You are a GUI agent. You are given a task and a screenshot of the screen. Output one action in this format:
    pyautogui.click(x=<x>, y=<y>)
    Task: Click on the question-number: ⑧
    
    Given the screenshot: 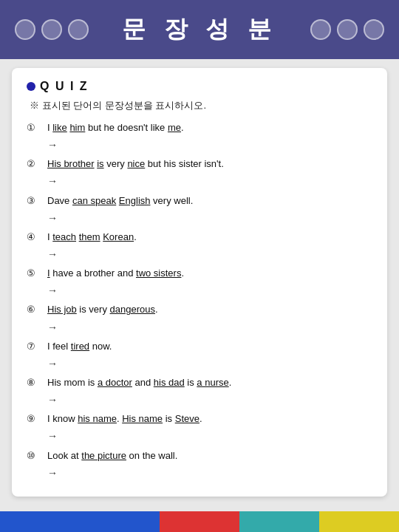 What is the action you would take?
    pyautogui.click(x=35, y=383)
    